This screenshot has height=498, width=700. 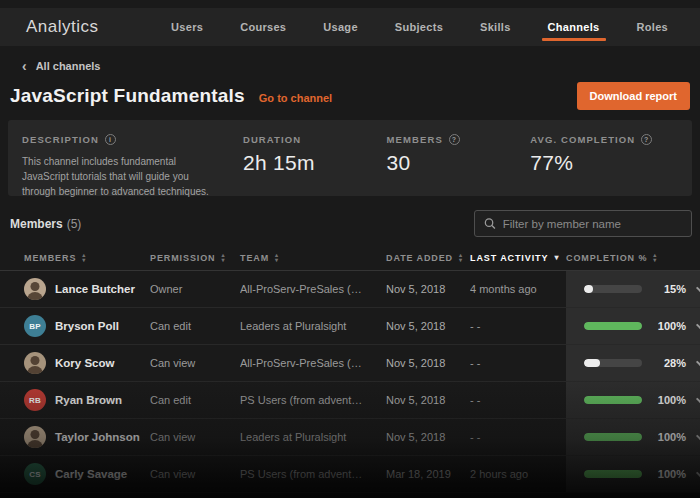 I want to click on tab-skills: Skills, so click(x=496, y=27).